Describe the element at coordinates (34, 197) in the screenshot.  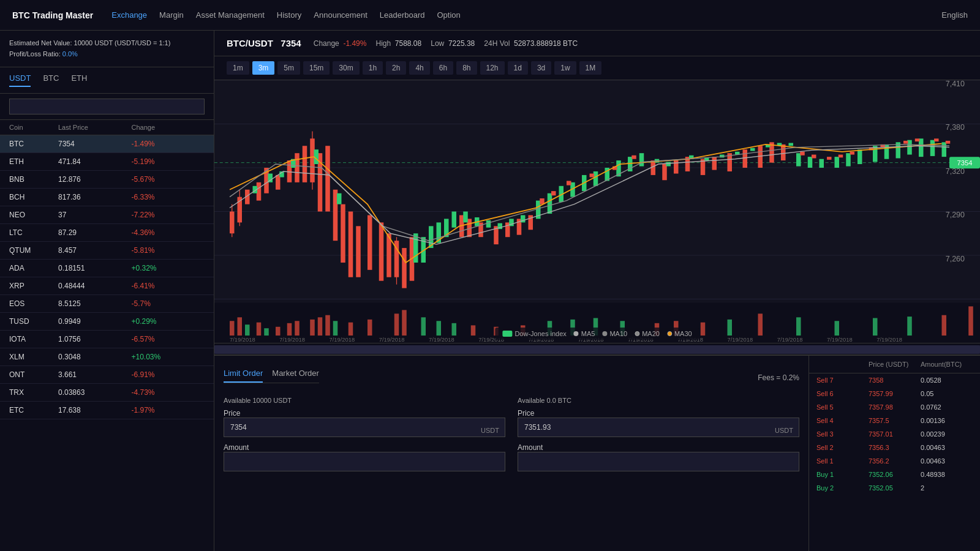
I see `coin-name: BCH` at that location.